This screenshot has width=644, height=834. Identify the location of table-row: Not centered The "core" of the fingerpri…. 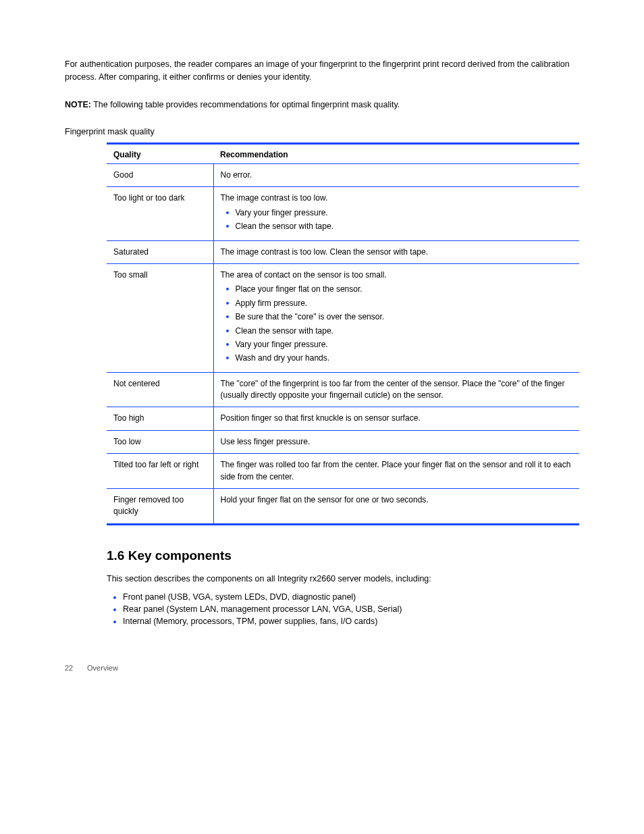
(343, 390).